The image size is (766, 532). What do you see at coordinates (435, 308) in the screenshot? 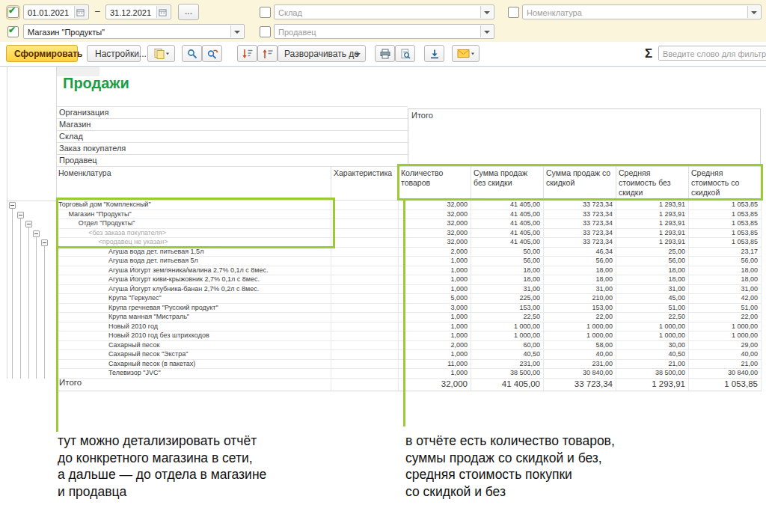
I see `value-cell: 3,000` at bounding box center [435, 308].